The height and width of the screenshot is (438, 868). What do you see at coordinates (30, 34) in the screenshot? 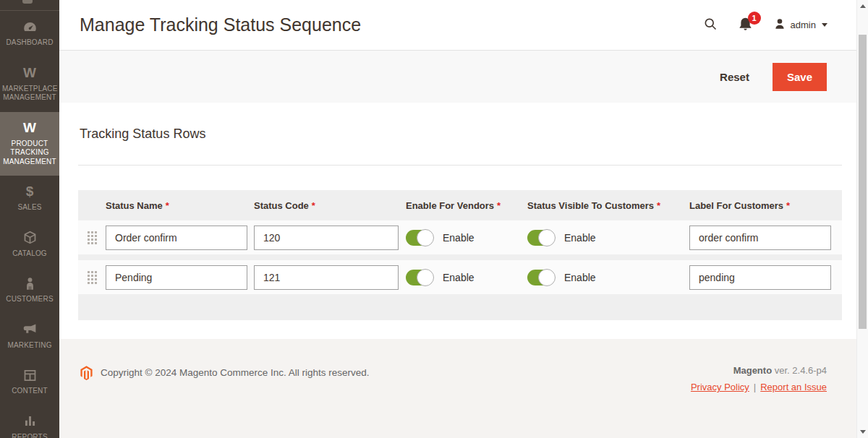
I see `sidebar-item-dashboard: DASHBOARD` at bounding box center [30, 34].